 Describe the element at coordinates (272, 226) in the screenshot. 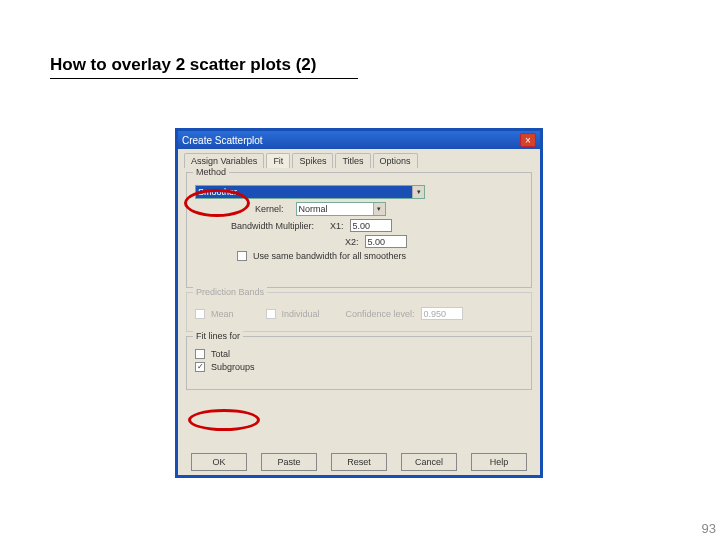

I see `bandwidth-label: Bandwidth Multiplier:` at that location.